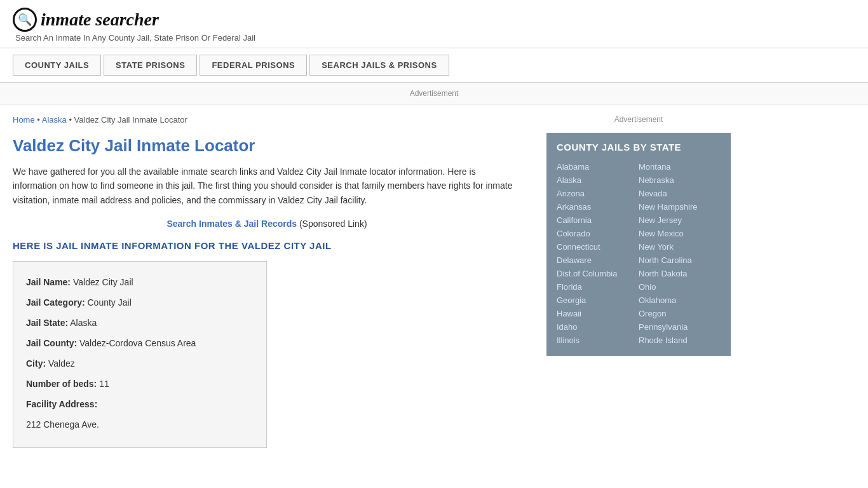 This screenshot has height=488, width=868. What do you see at coordinates (109, 302) in the screenshot?
I see `jail-cat-val: County Jail` at bounding box center [109, 302].